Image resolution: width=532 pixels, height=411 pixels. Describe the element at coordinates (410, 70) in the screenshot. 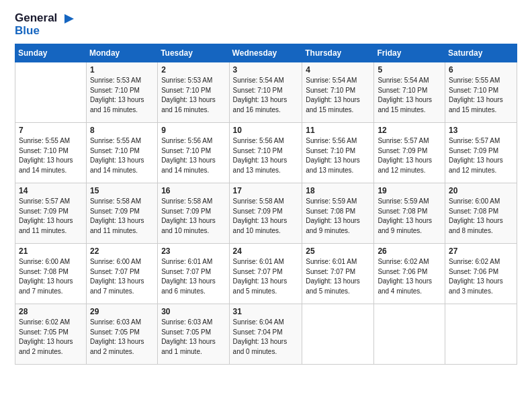

I see `day-number: 5` at that location.